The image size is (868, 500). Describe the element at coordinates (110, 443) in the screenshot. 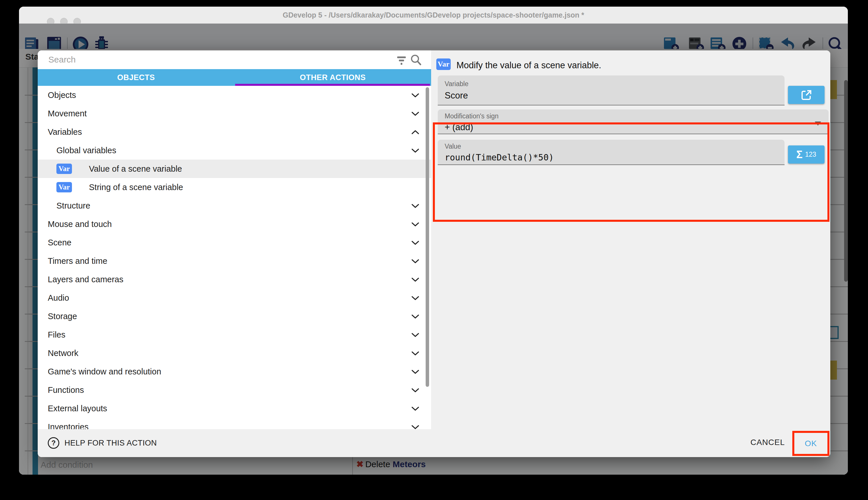

I see `help-label: HELP FOR THIS ACTION` at that location.